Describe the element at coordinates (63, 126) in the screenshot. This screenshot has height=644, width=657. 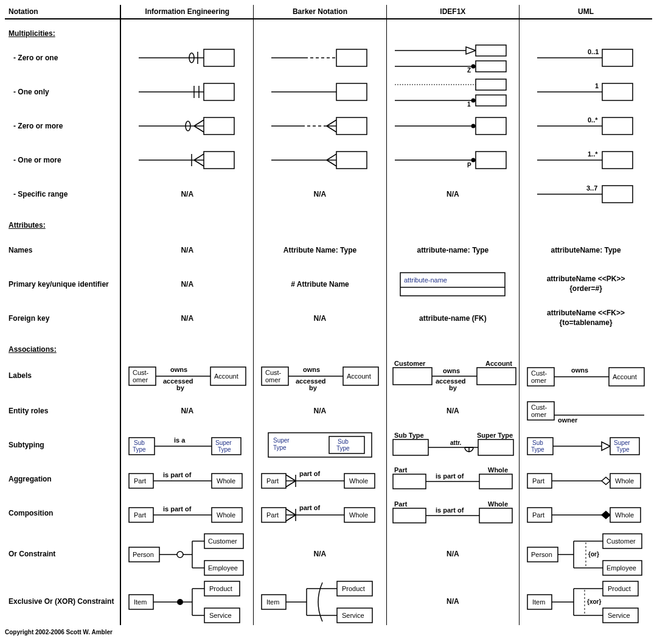
I see `row-label: - Zero or more` at that location.